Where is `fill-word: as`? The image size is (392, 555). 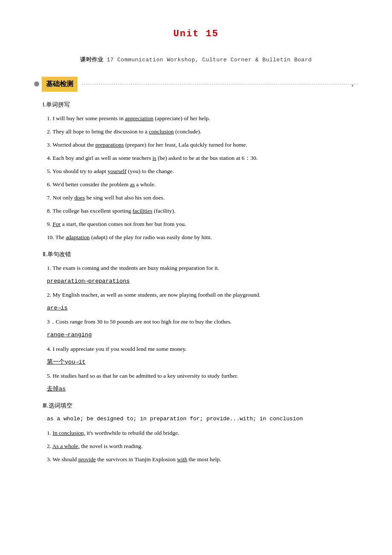
fill-word: as is located at coordinates (132, 184).